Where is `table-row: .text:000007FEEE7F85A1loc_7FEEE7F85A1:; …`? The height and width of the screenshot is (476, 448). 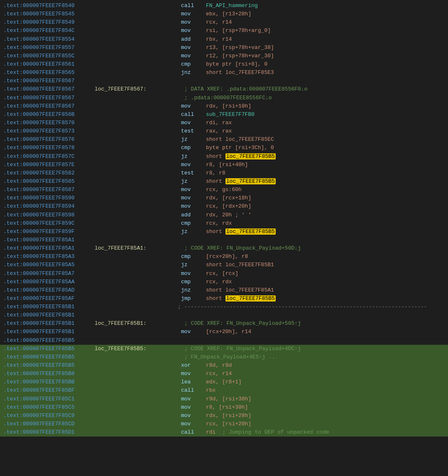 table-row: .text:000007FEEE7F85A1loc_7FEEE7F85A1:; … is located at coordinates (224, 248).